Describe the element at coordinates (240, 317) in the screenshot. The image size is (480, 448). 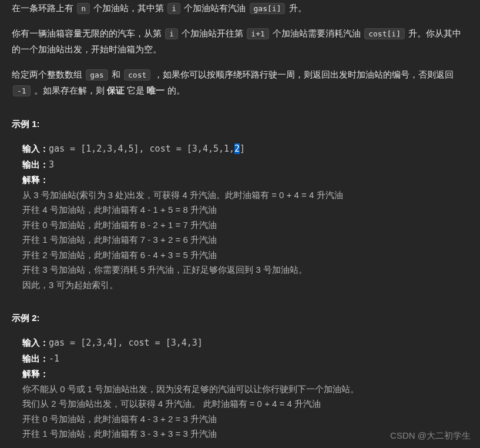
I see `example-2-heading: 示例 2:` at that location.